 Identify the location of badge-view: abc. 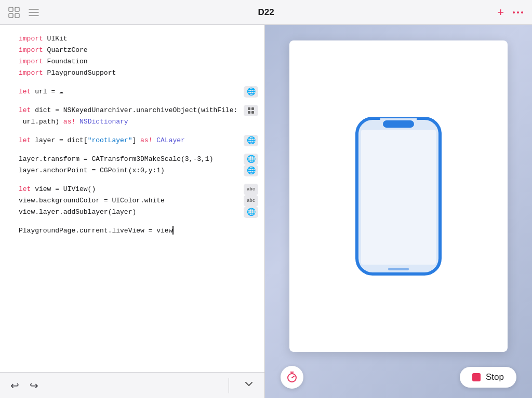
(251, 189).